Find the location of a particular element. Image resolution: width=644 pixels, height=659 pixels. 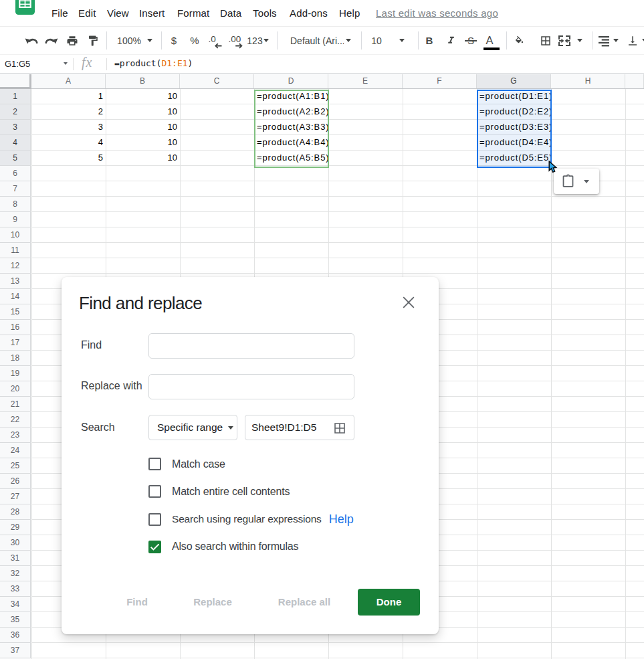

cell-A3: 3 is located at coordinates (68, 127).